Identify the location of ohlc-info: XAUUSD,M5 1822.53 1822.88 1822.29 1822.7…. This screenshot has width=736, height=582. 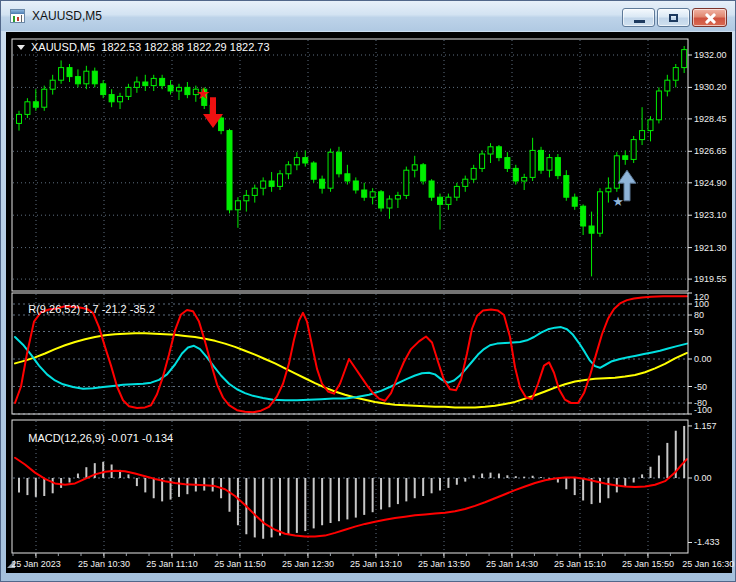
(144, 47).